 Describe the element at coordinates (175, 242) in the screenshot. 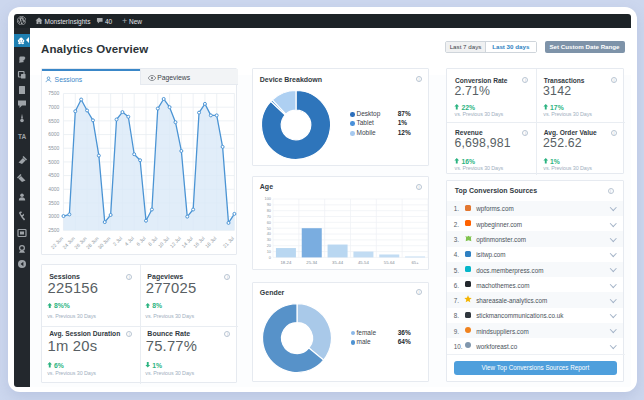

I see `svg-text: 12 Jul` at that location.